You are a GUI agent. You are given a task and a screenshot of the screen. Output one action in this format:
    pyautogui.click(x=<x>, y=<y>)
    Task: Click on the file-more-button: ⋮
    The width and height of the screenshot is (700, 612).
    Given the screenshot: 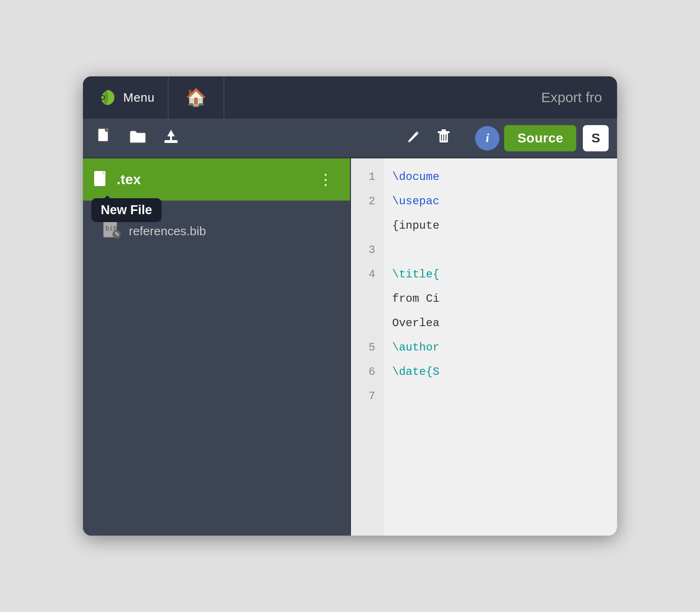 What is the action you would take?
    pyautogui.click(x=326, y=179)
    